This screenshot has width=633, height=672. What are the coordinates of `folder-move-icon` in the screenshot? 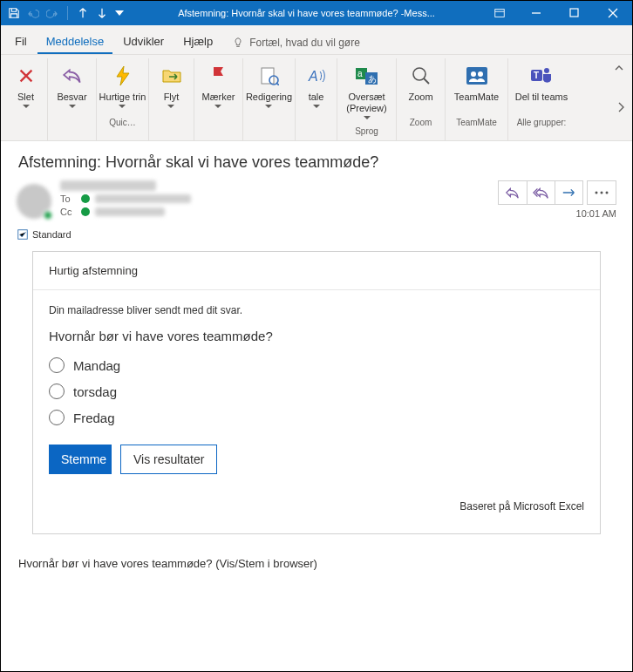 It's located at (172, 76).